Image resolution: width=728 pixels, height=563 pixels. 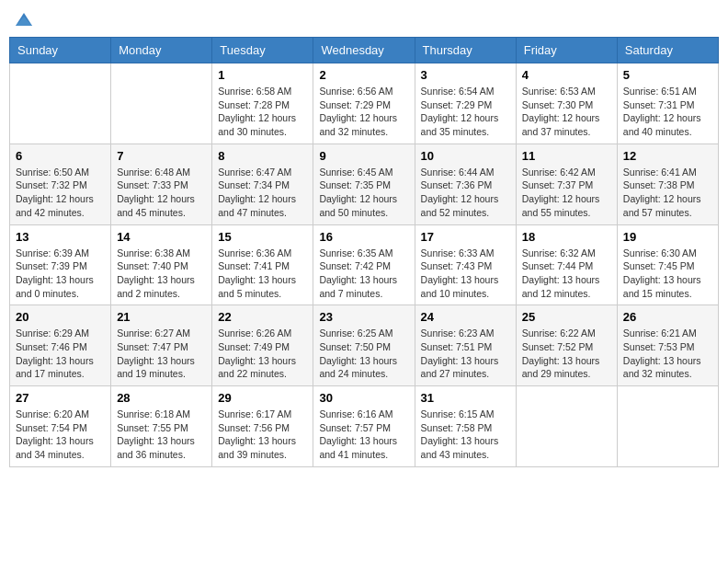 I want to click on calendar-cell: 23Sunrise: 6:25 AM Sunset: 7:50 PM Dayli…, so click(x=364, y=346).